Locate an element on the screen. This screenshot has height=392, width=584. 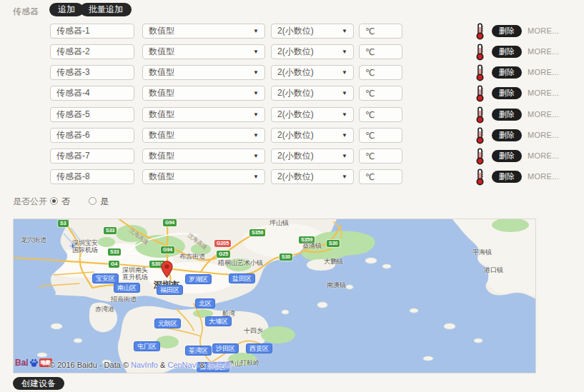
district-pill: 元朗区 is located at coordinates (167, 323).